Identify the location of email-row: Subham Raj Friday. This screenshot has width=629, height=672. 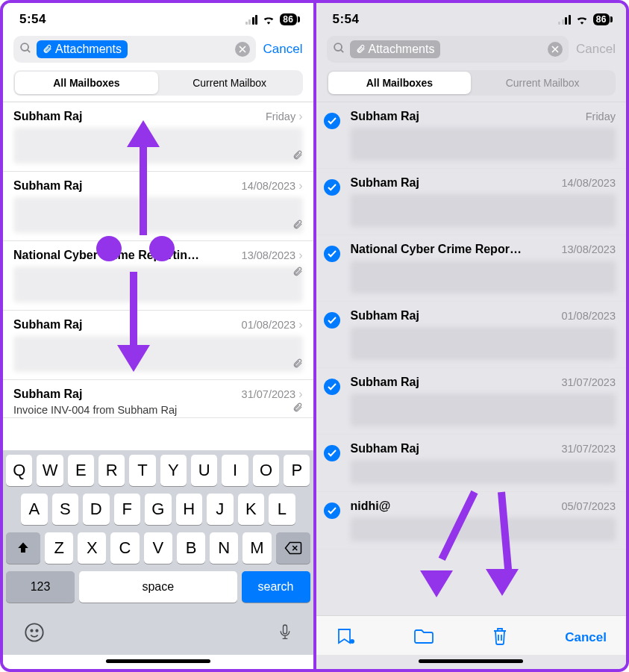
(472, 136).